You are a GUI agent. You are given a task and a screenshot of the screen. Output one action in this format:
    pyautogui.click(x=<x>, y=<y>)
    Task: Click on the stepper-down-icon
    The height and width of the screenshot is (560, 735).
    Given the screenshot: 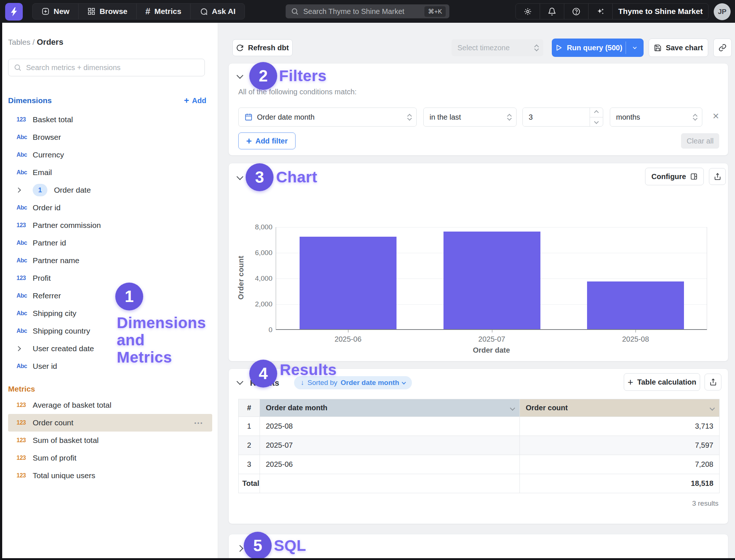 What is the action you would take?
    pyautogui.click(x=596, y=122)
    